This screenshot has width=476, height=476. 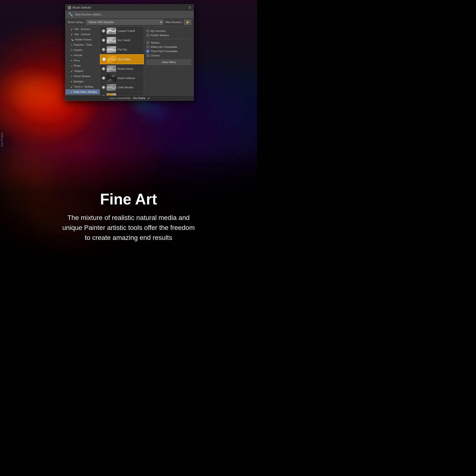 What do you see at coordinates (129, 228) in the screenshot?
I see `page-body: The mixture of realistic natural media a…` at bounding box center [129, 228].